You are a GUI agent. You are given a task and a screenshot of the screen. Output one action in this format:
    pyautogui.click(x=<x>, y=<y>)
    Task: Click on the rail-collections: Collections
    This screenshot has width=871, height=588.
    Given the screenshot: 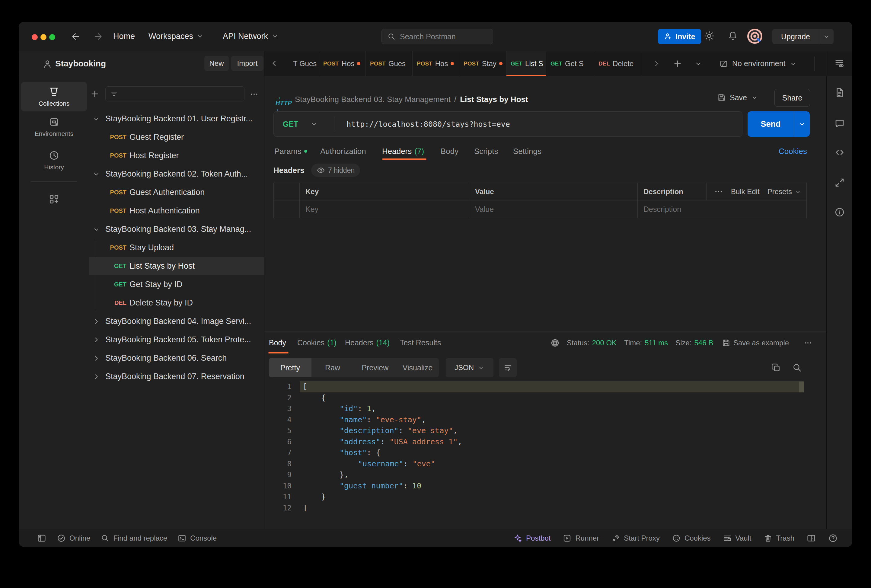 What is the action you would take?
    pyautogui.click(x=54, y=97)
    